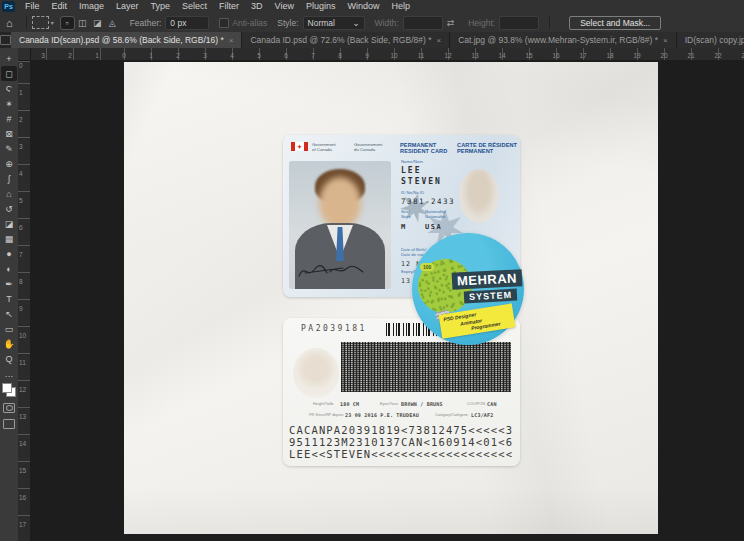  What do you see at coordinates (615, 23) in the screenshot?
I see `select-and-mask-button: Select and Mask...` at bounding box center [615, 23].